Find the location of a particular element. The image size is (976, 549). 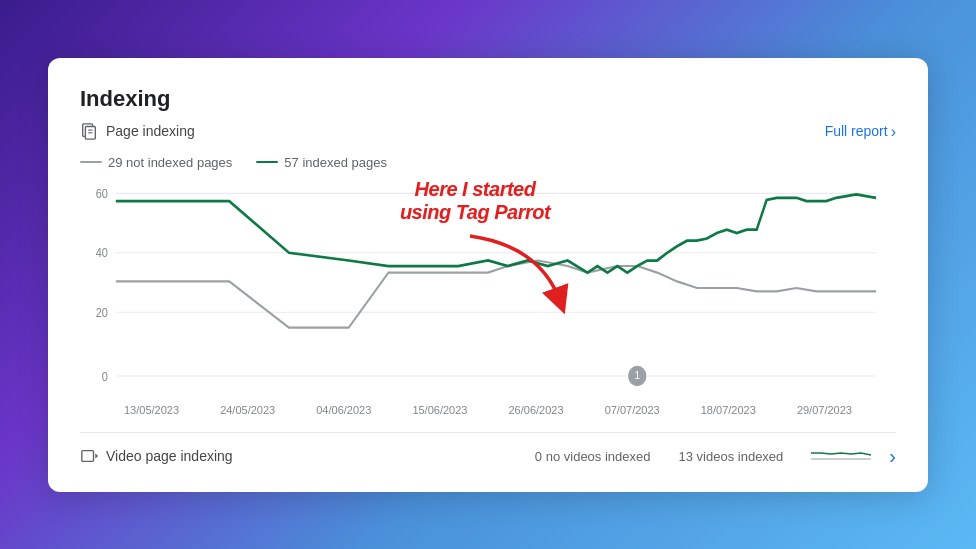

gray-line is located at coordinates (496, 294).